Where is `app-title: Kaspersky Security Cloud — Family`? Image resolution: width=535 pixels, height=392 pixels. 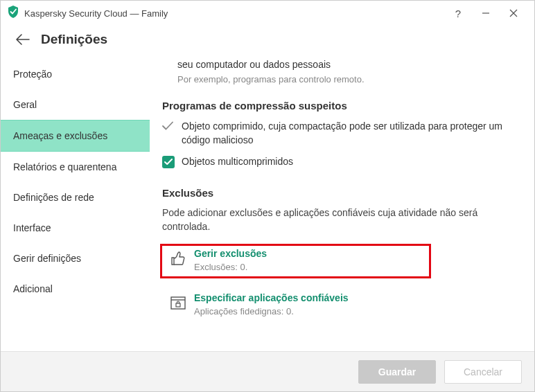 app-title: Kaspersky Security Cloud — Family is located at coordinates (234, 14).